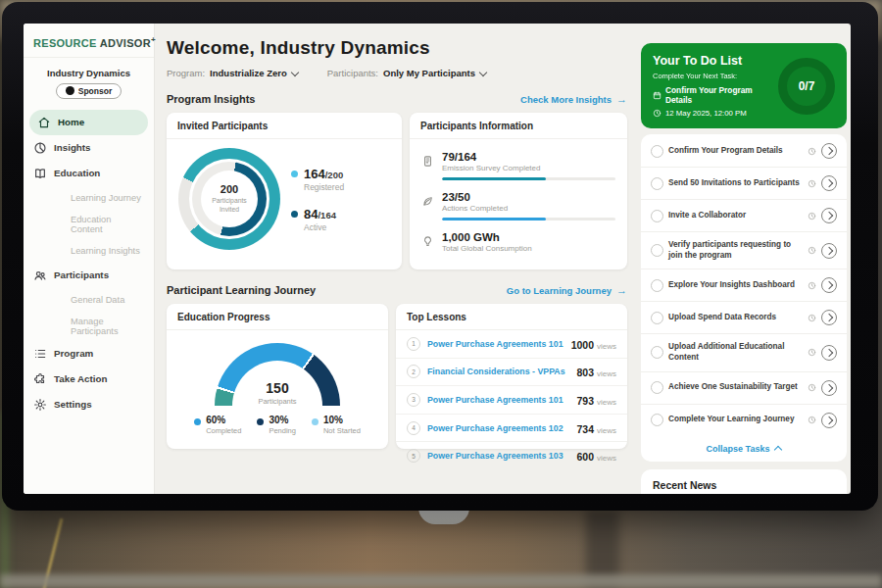 The width and height of the screenshot is (882, 588). Describe the element at coordinates (73, 404) in the screenshot. I see `sidebar-item-label: Settings` at that location.